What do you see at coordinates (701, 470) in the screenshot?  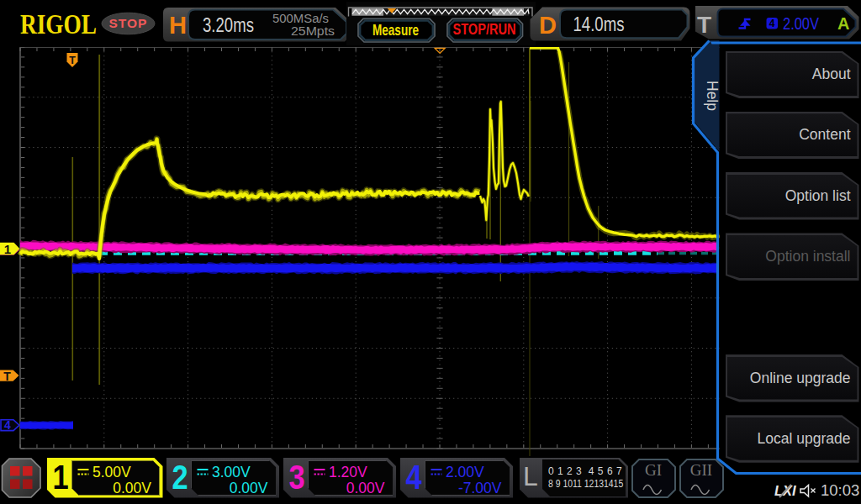 I see `svg-text: GII` at bounding box center [701, 470].